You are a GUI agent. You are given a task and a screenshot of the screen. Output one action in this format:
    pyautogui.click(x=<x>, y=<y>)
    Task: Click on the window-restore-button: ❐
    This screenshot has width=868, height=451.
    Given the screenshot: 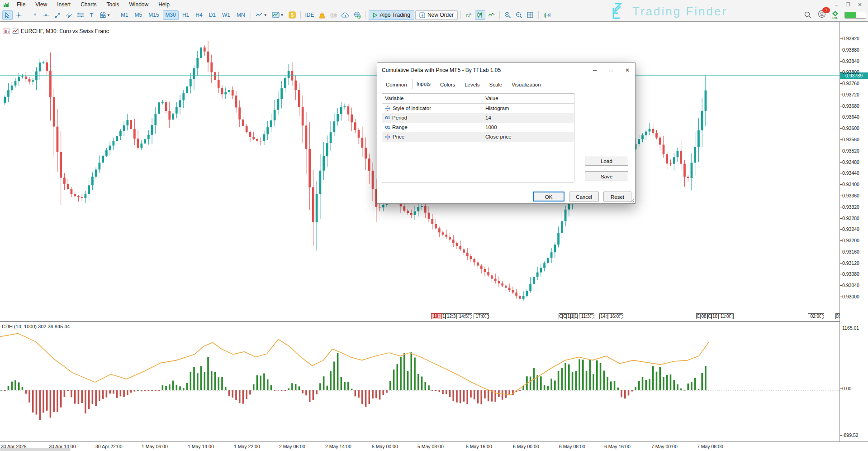 What is the action you would take?
    pyautogui.click(x=848, y=5)
    